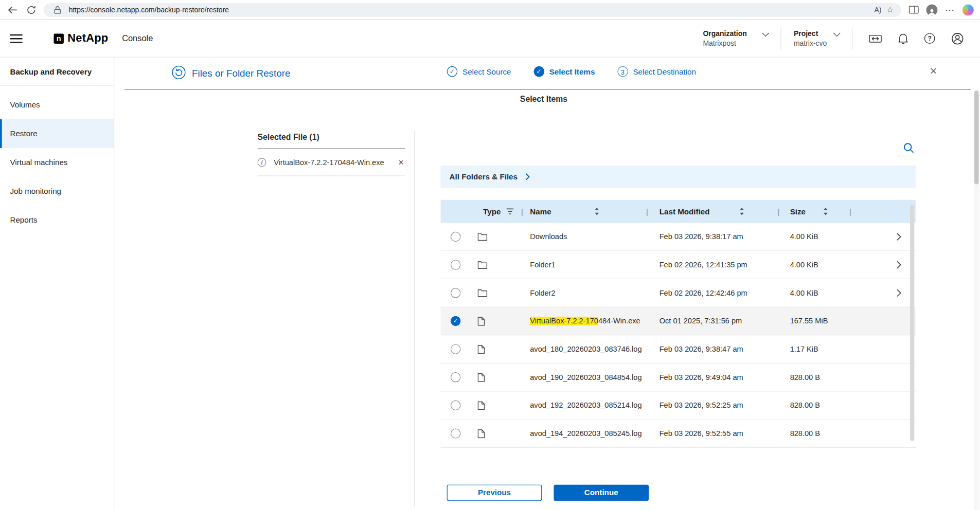 This screenshot has height=510, width=980. What do you see at coordinates (913, 323) in the screenshot?
I see `table-scrollbar-thumb` at bounding box center [913, 323].